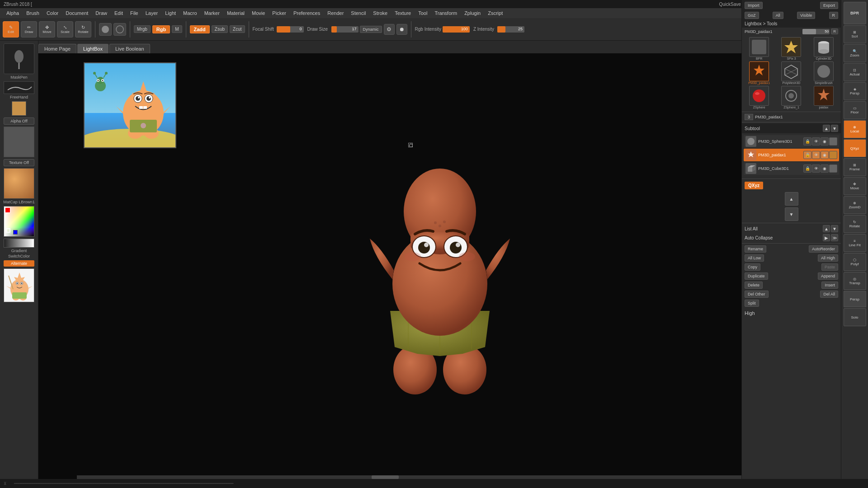 This screenshot has width=868, height=488. Describe the element at coordinates (759, 71) in the screenshot. I see `pm3d-paidax1-thumb` at that location.